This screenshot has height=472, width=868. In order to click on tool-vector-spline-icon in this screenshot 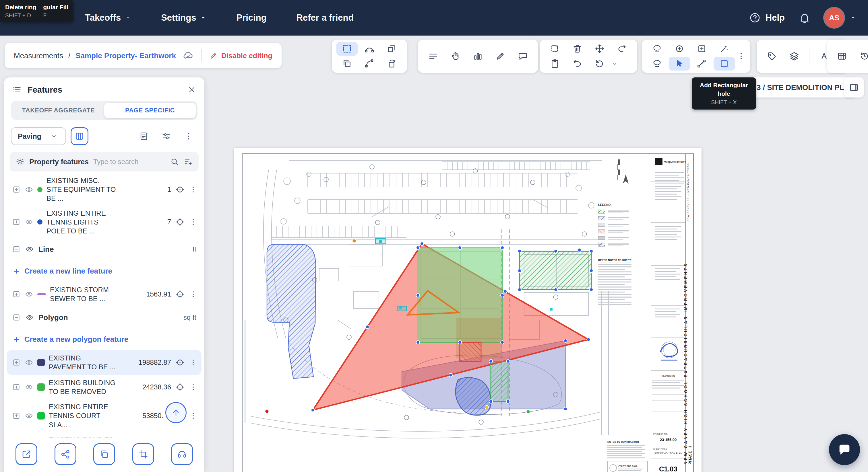, I will do `click(369, 48)`.